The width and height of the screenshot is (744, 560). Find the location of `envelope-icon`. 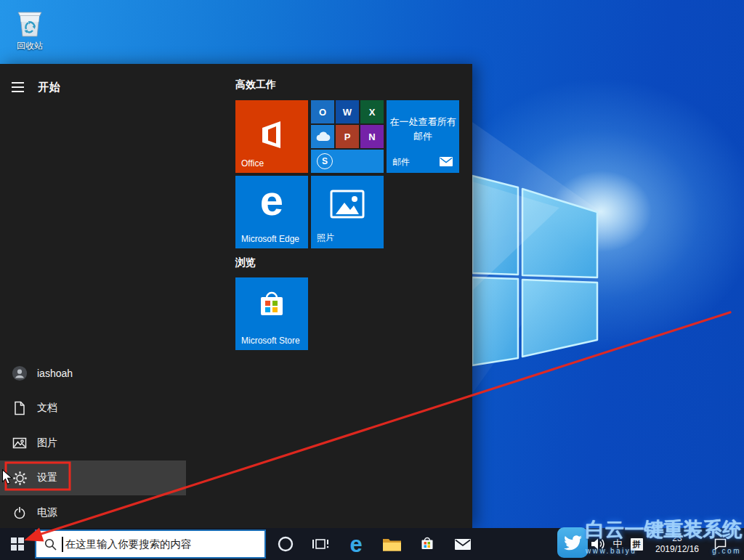

envelope-icon is located at coordinates (446, 161).